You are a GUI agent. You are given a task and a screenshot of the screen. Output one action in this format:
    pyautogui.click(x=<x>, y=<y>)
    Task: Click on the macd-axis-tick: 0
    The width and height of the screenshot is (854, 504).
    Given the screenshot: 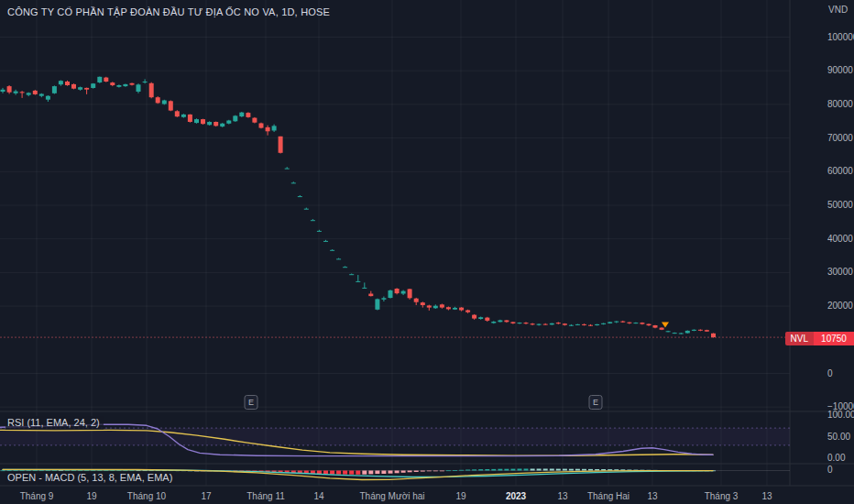 What is the action you would take?
    pyautogui.click(x=830, y=469)
    